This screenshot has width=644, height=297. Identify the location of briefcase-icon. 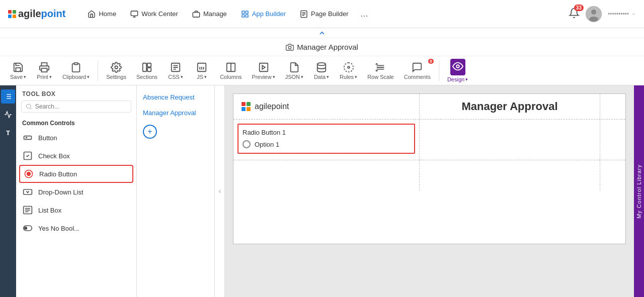
(196, 14).